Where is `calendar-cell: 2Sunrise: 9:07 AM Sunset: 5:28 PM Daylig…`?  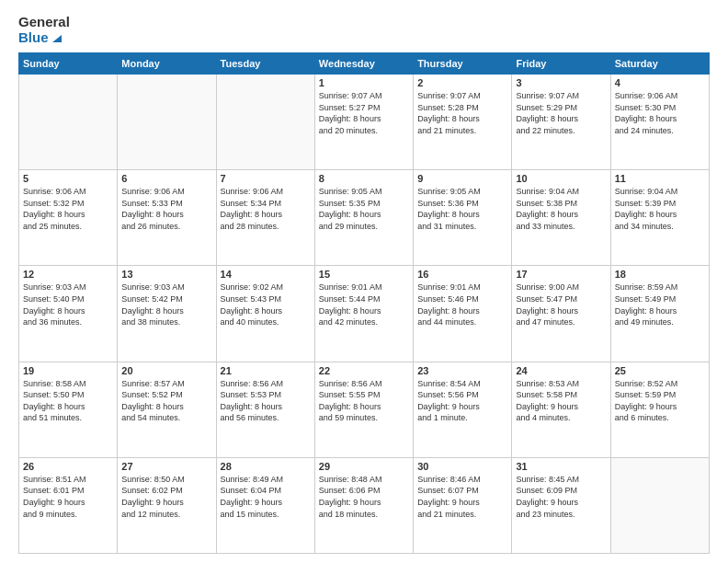
calendar-cell: 2Sunrise: 9:07 AM Sunset: 5:28 PM Daylig… is located at coordinates (463, 122).